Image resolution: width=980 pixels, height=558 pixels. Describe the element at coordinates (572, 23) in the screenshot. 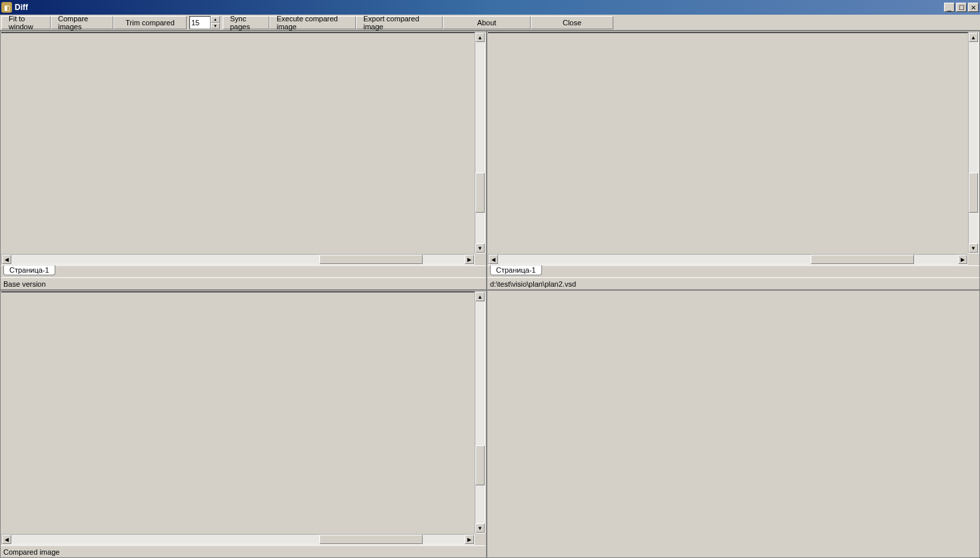

I see `close-button: Close` at that location.